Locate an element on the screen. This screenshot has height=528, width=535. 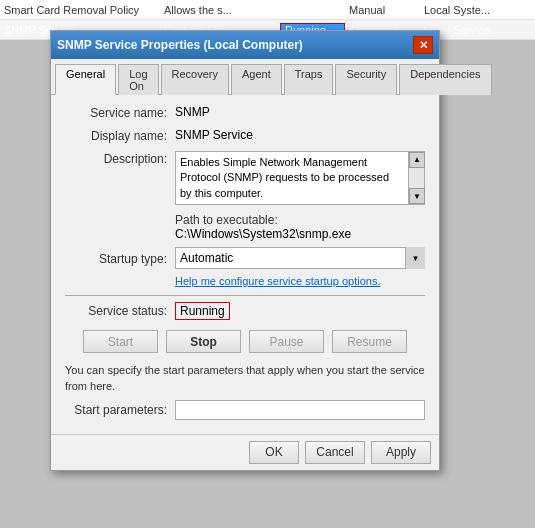
service-name-row: Service name: SNMP is located at coordinates (245, 112).